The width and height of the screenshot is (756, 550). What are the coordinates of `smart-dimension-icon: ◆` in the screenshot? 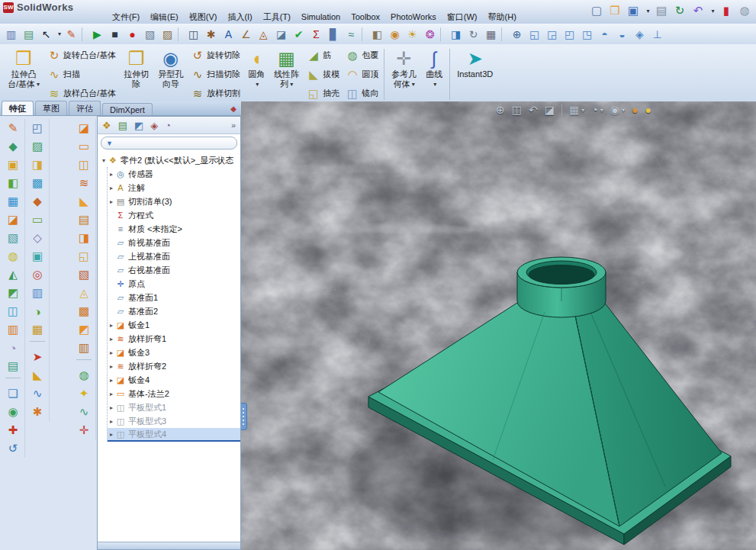 It's located at (13, 146).